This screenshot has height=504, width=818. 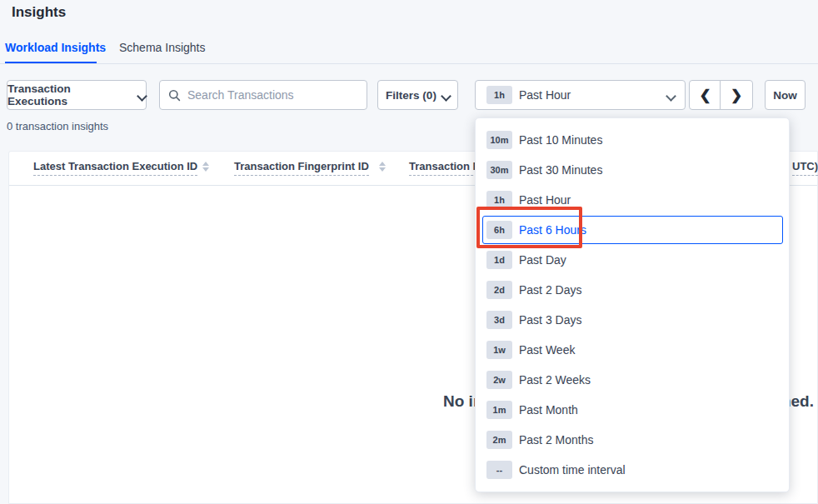 What do you see at coordinates (70, 95) in the screenshot?
I see `view-type-select-label: Transaction Executions` at bounding box center [70, 95].